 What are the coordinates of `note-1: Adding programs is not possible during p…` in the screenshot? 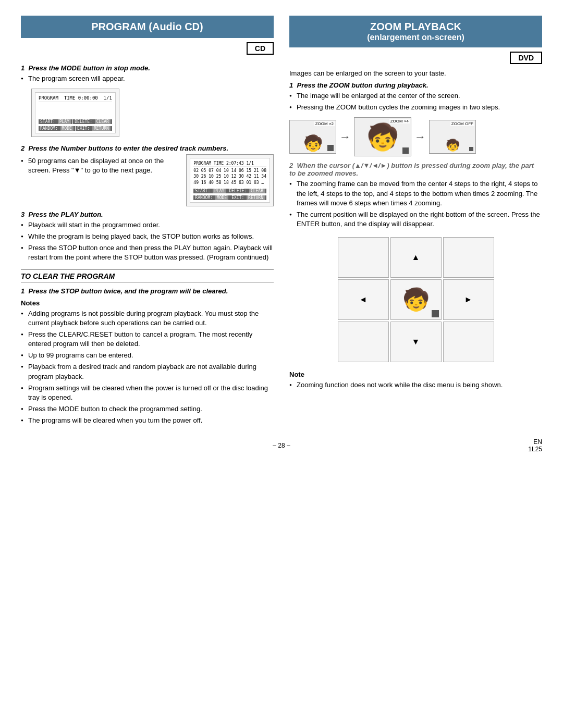 It's located at (147, 318).